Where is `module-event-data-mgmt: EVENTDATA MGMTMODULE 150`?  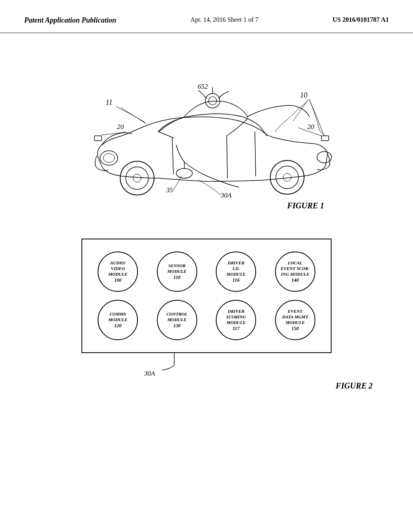
module-event-data-mgmt: EVENTDATA MGMTMODULE 150 is located at coordinates (295, 320).